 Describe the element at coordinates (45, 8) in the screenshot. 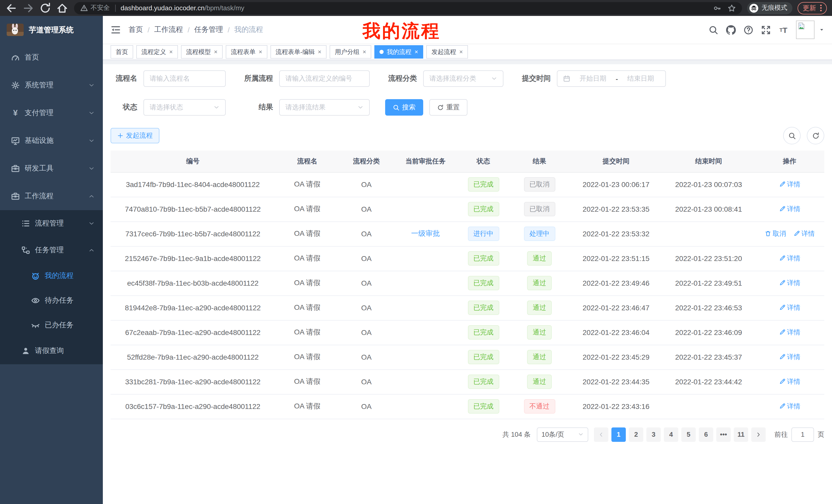

I see `reload-icon` at that location.